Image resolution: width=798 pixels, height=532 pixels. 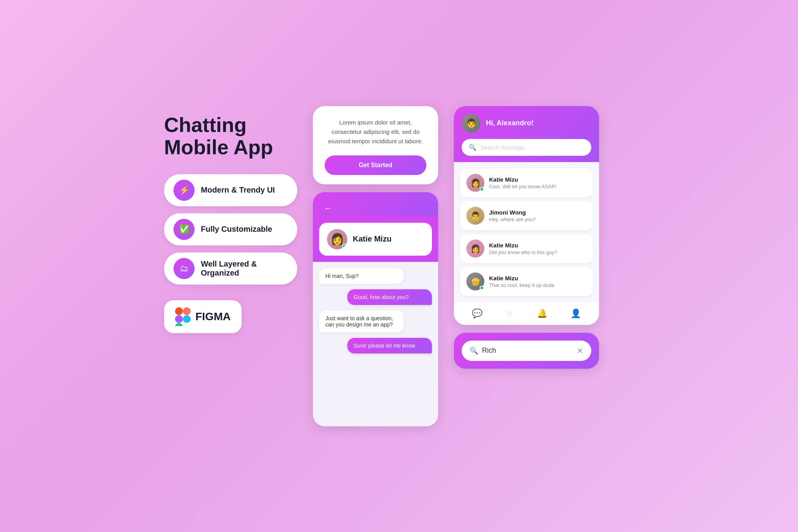 I want to click on chat-list: 👩 Katie Mizu Cool, Will let you know ASA…, so click(x=526, y=232).